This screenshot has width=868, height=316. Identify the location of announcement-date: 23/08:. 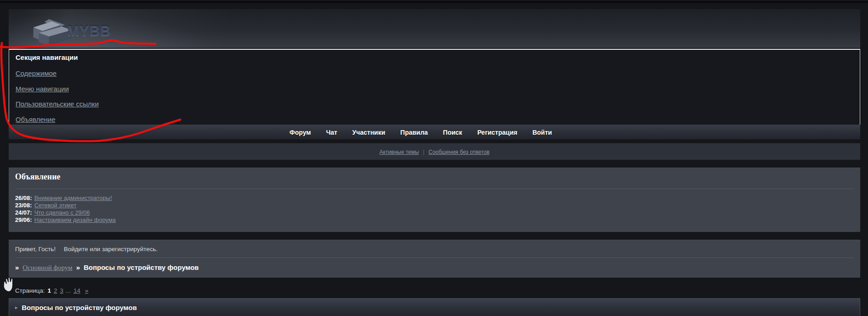
(24, 205).